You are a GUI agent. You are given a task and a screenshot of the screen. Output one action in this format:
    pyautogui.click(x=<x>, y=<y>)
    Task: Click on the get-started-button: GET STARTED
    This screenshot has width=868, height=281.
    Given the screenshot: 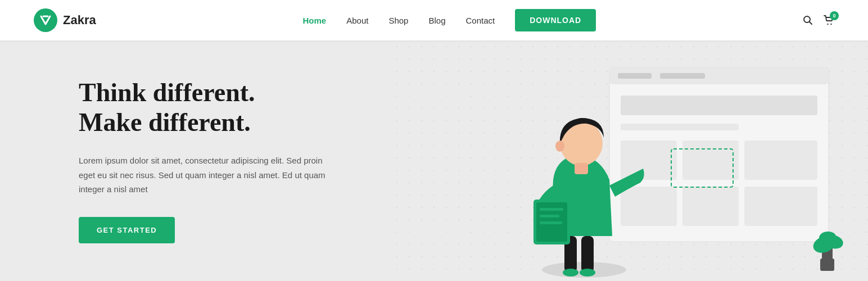 What is the action you would take?
    pyautogui.click(x=127, y=230)
    